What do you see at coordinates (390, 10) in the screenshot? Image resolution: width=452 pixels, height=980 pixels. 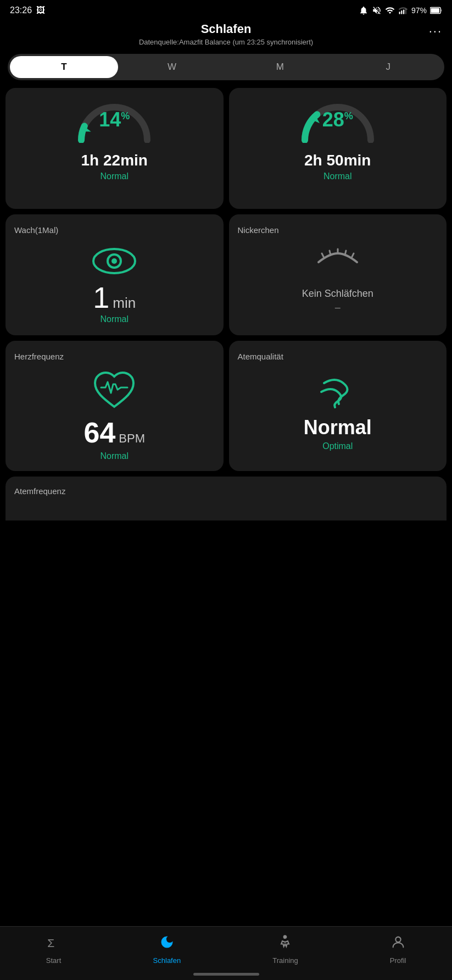 I see `wifi-icon` at bounding box center [390, 10].